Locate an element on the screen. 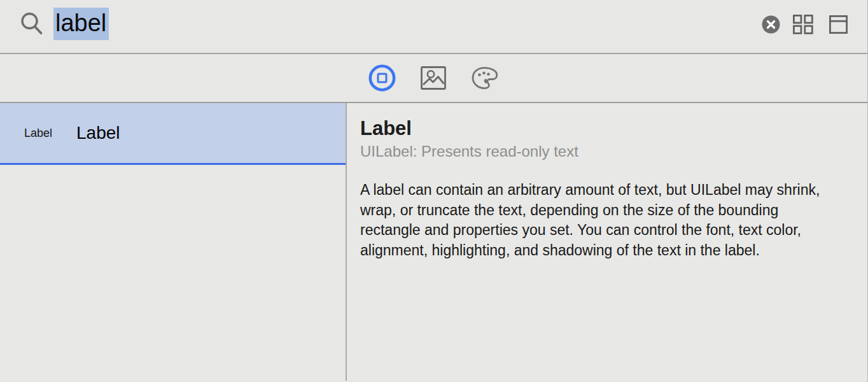 This screenshot has height=382, width=868. detail-description: A label can contain an arbitrary amount … is located at coordinates (598, 220).